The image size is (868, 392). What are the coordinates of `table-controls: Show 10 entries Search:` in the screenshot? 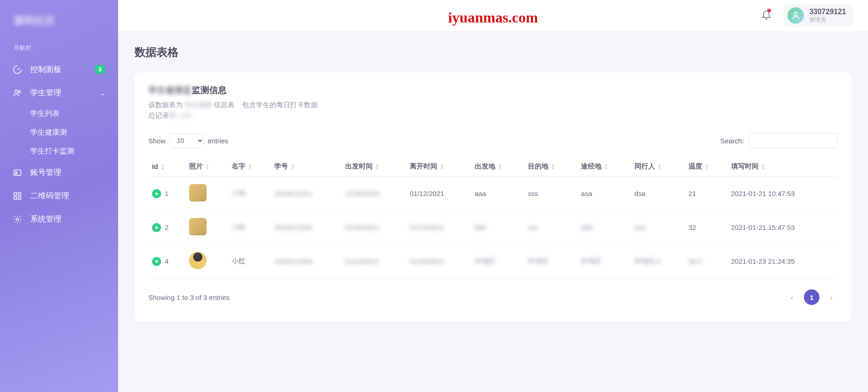 It's located at (493, 141).